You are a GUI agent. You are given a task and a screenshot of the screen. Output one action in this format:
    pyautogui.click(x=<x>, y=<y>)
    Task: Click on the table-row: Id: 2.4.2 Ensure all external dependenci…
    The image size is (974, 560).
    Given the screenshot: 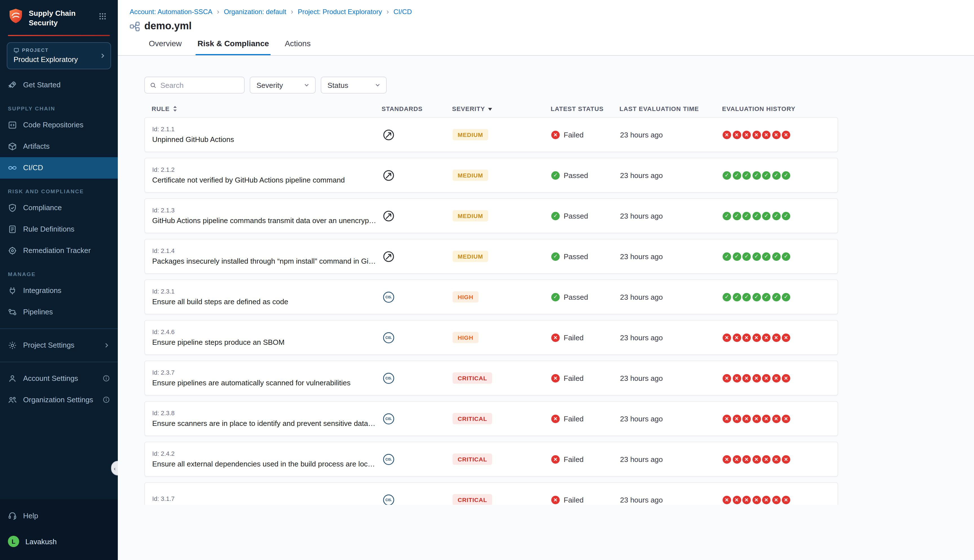 What is the action you would take?
    pyautogui.click(x=491, y=459)
    